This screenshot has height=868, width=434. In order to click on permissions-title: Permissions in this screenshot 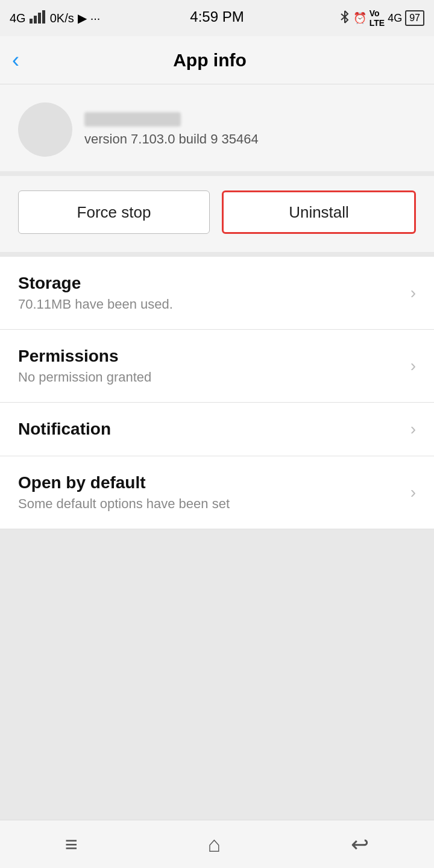, I will do `click(84, 356)`.